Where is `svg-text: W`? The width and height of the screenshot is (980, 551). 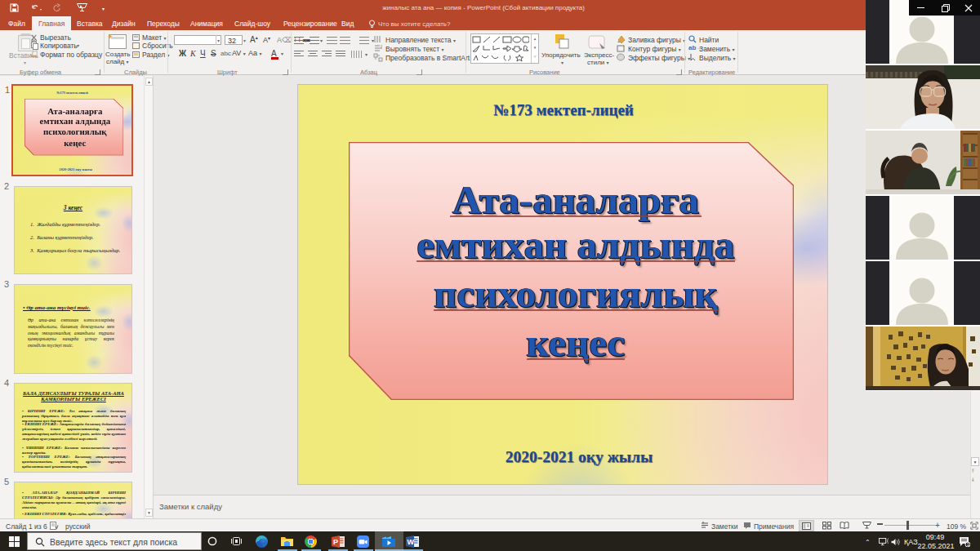
svg-text: W is located at coordinates (412, 542).